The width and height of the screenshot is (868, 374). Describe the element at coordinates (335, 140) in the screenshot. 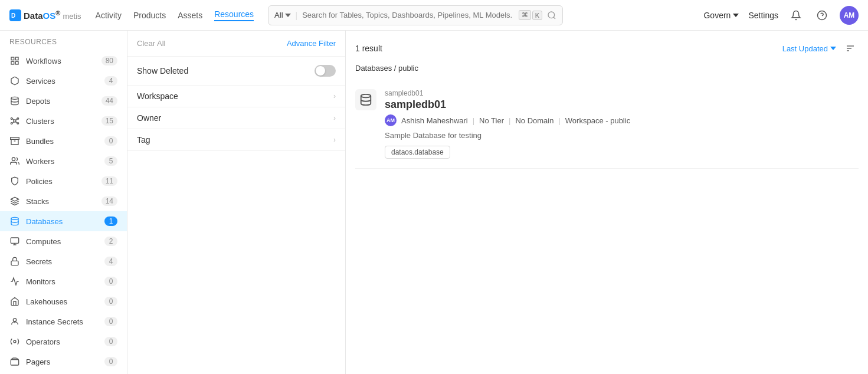

I see `tag-chevron-icon: ›` at that location.